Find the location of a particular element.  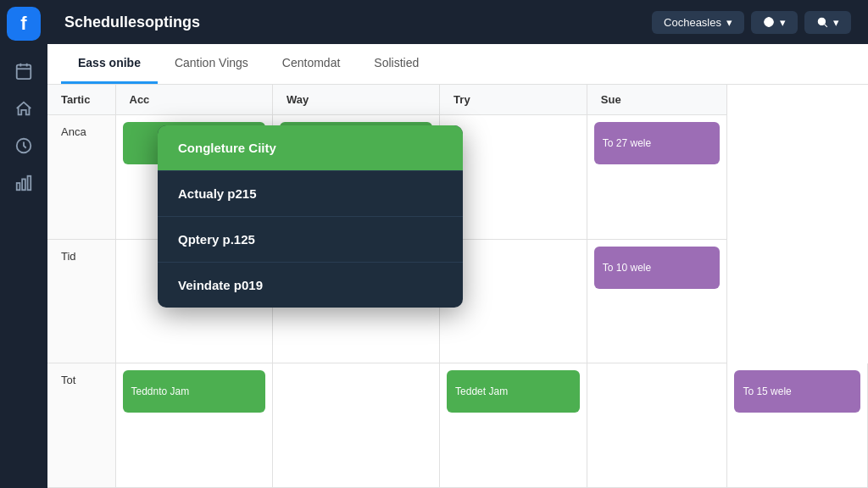

globe-icon is located at coordinates (769, 22).